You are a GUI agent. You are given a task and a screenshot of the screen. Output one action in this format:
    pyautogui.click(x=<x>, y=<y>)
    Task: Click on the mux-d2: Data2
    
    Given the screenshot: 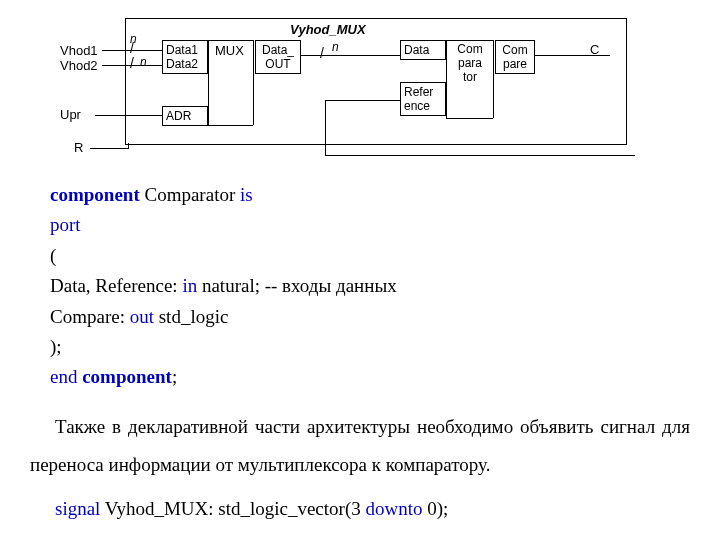 What is the action you would take?
    pyautogui.click(x=185, y=64)
    